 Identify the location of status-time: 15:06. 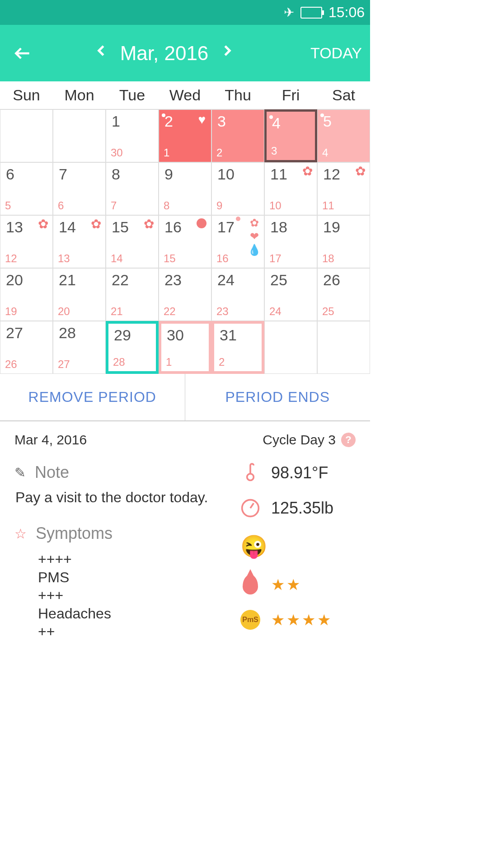
(347, 13).